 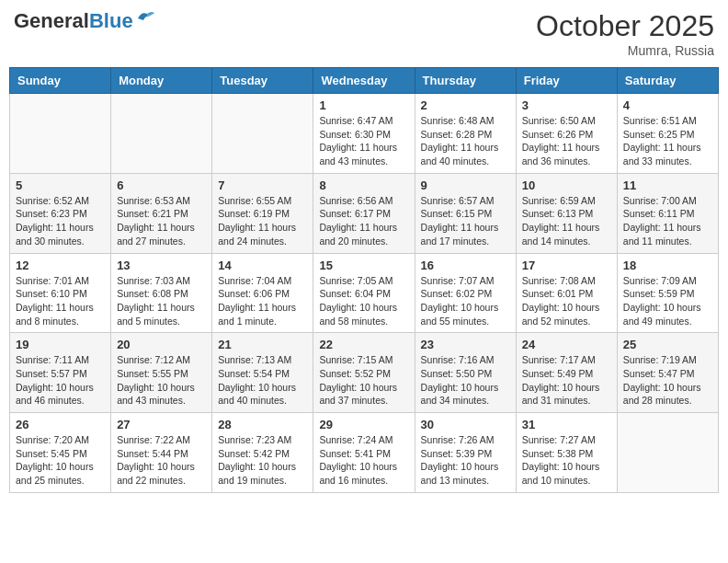 What do you see at coordinates (465, 302) in the screenshot?
I see `day-info: Sunrise: 7:07 AM Sunset: 6:02 PM Dayligh…` at bounding box center [465, 302].